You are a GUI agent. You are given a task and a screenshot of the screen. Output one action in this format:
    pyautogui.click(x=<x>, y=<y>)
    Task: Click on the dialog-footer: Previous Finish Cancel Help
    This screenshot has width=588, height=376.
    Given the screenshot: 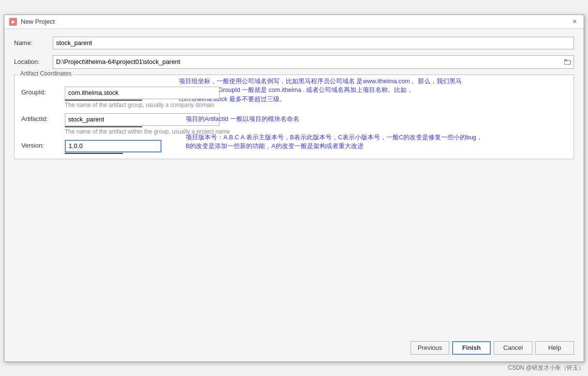 What is the action you would take?
    pyautogui.click(x=294, y=349)
    